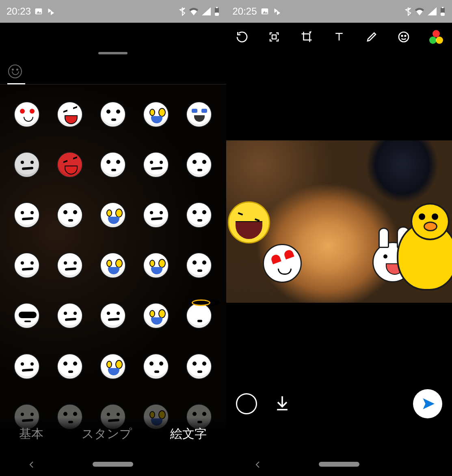  What do you see at coordinates (199, 165) in the screenshot?
I see `sticker-wink-sweat` at bounding box center [199, 165].